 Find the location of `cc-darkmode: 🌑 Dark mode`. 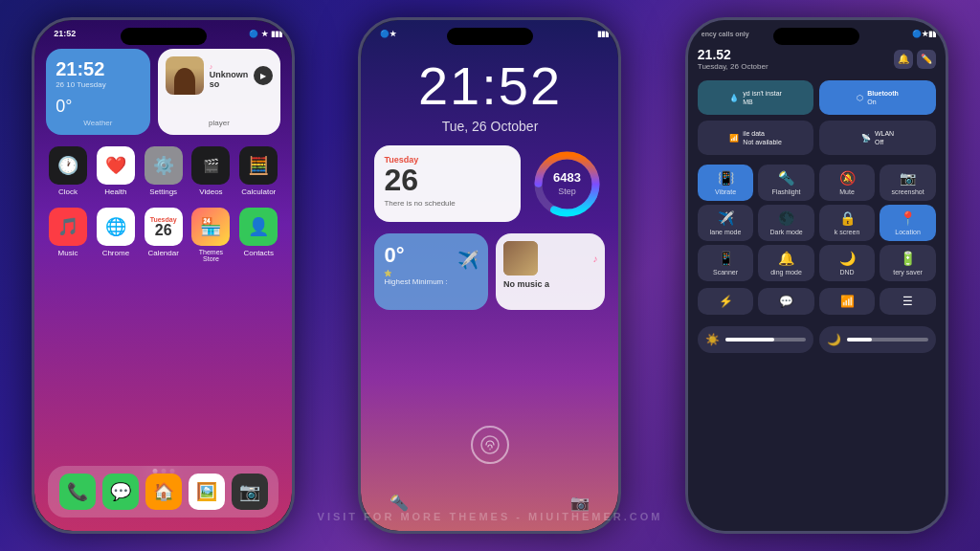

cc-darkmode: 🌑 Dark mode is located at coordinates (787, 223).